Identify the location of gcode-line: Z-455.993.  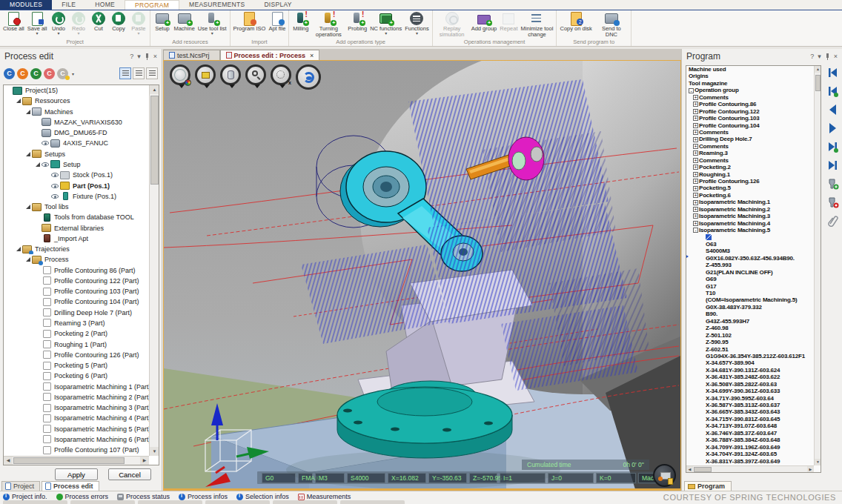
(750, 265).